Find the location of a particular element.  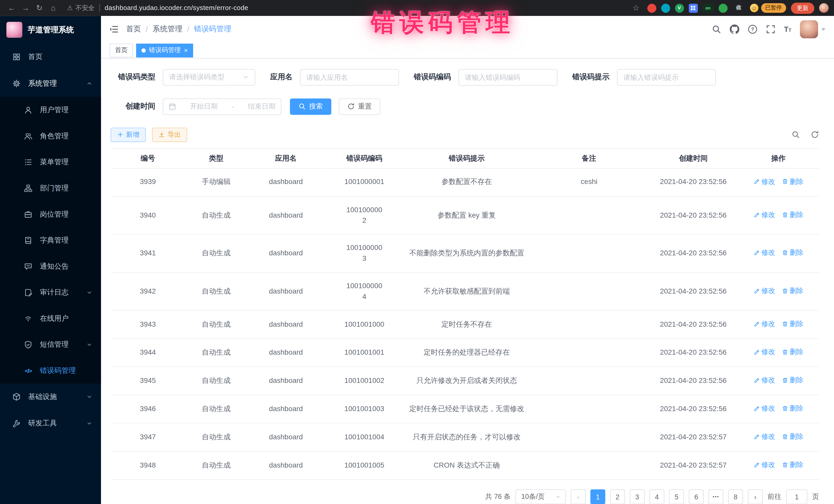

user-menu is located at coordinates (812, 29).